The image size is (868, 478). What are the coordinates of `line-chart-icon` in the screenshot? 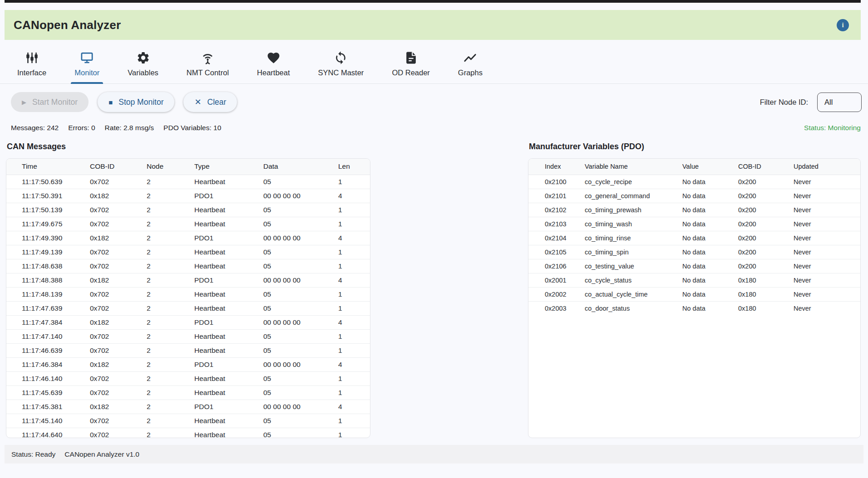 It's located at (470, 58).